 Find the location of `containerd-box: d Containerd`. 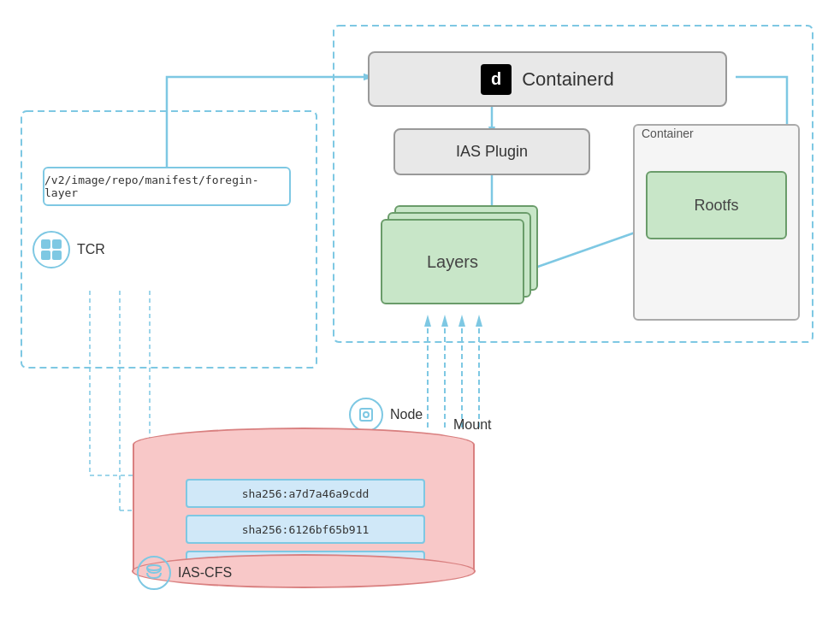

containerd-box: d Containerd is located at coordinates (547, 79).